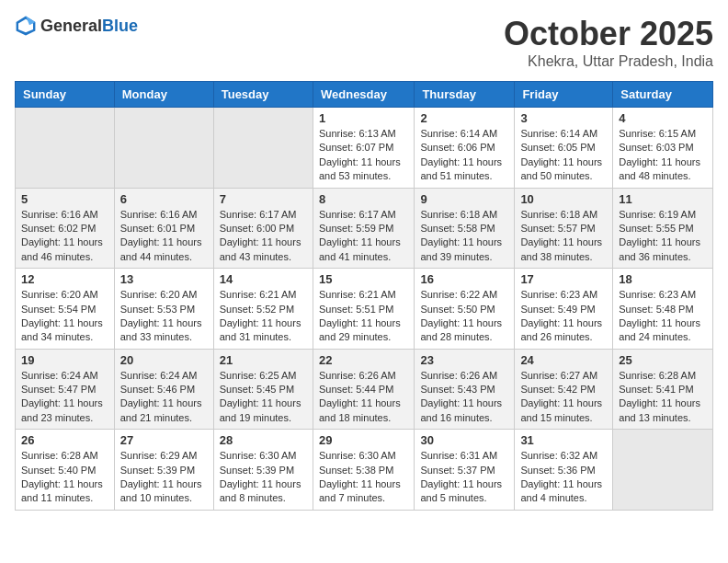 The height and width of the screenshot is (563, 728). What do you see at coordinates (464, 280) in the screenshot?
I see `day-number: 16` at bounding box center [464, 280].